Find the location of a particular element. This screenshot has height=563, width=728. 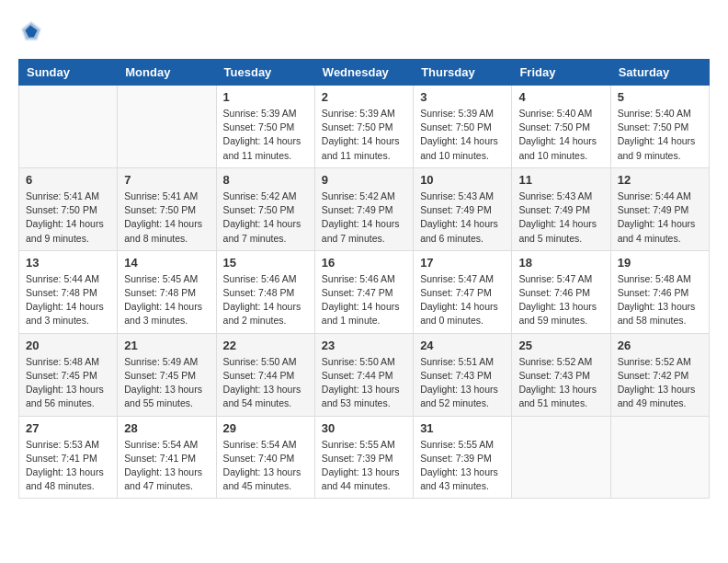

day-info: Sunrise: 5:48 AMSunset: 7:45 PMDaylight:… is located at coordinates (68, 383).